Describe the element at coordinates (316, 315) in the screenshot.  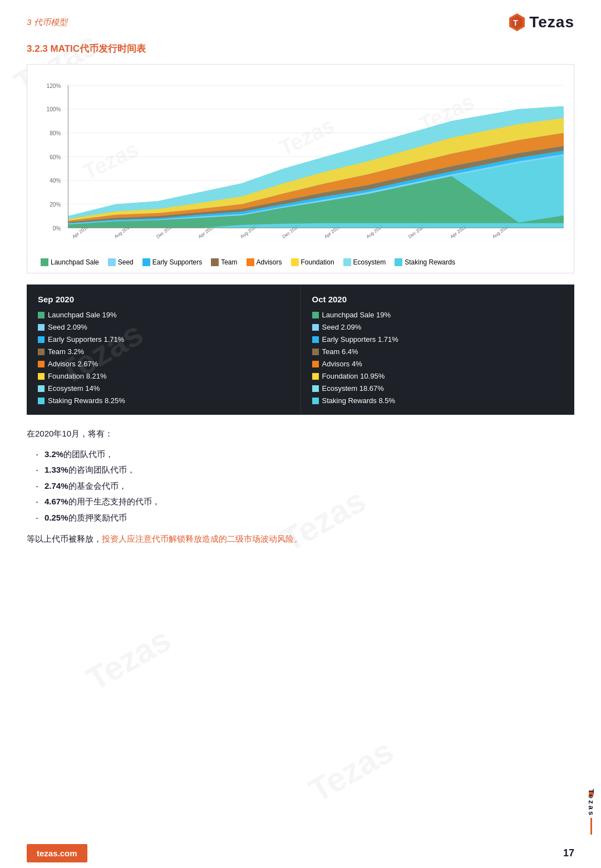
I see `swatch-launchpad-oct` at that location.